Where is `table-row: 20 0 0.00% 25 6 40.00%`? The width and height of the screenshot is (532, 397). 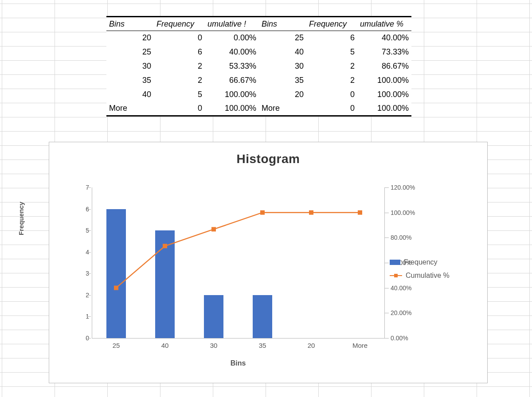
table-row: 20 0 0.00% 25 6 40.00% is located at coordinates (259, 38).